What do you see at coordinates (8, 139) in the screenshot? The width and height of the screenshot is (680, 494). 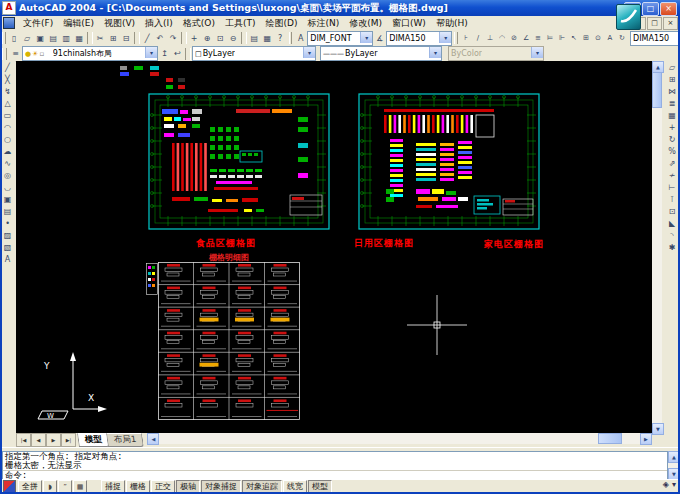 I see `circle-icon: ○` at bounding box center [8, 139].